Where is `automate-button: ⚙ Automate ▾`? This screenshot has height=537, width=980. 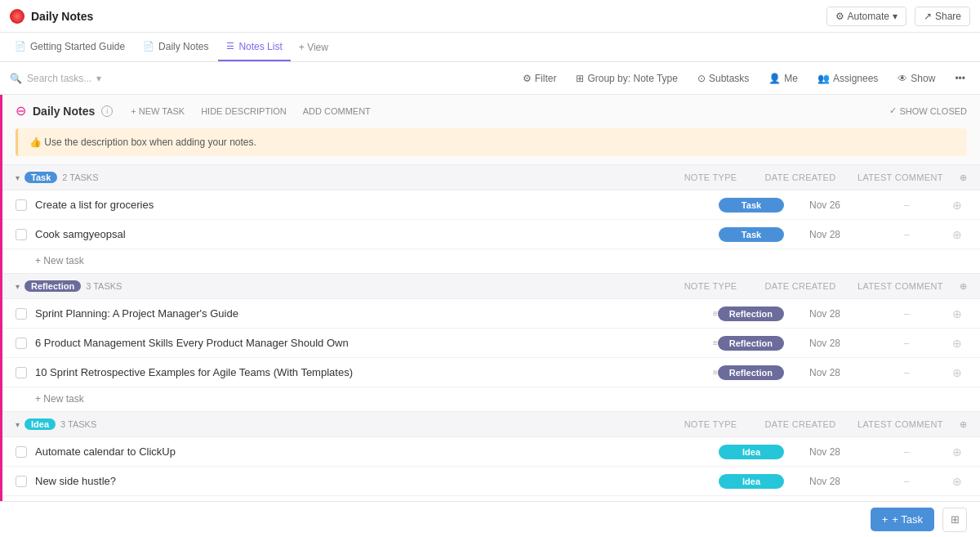
automate-button: ⚙ Automate ▾ is located at coordinates (866, 16).